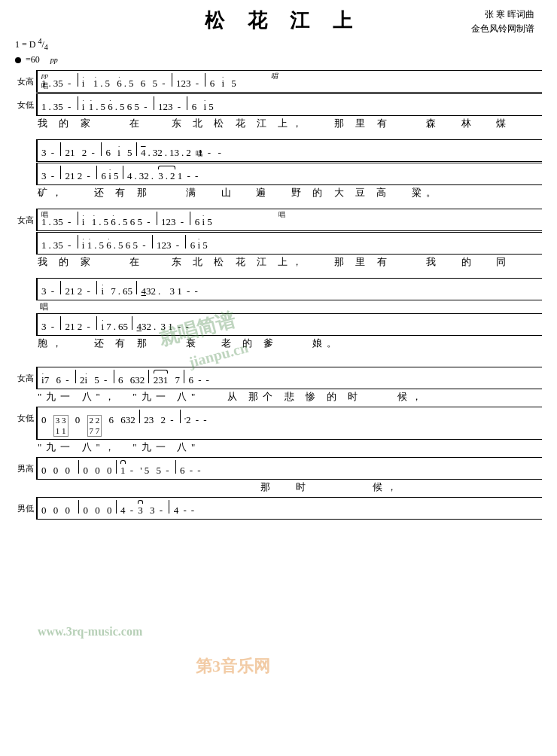 Image resolution: width=557 pixels, height=756 pixels. I want to click on n15: i, so click(223, 84).